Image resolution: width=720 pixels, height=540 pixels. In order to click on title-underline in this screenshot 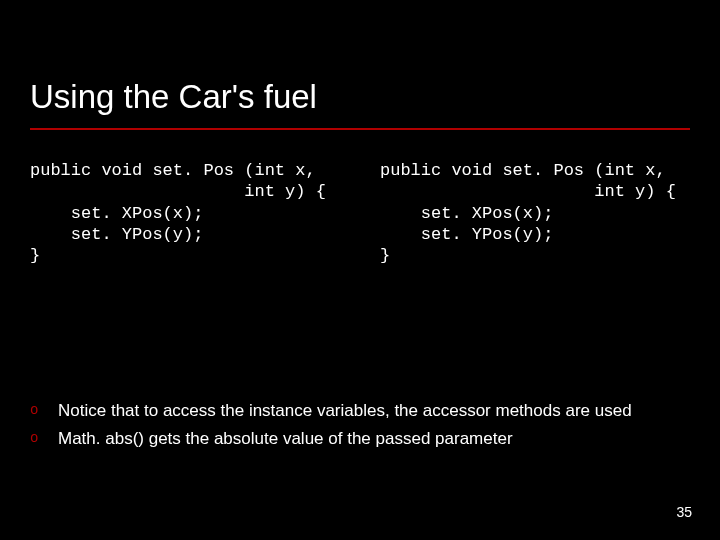, I will do `click(360, 129)`.